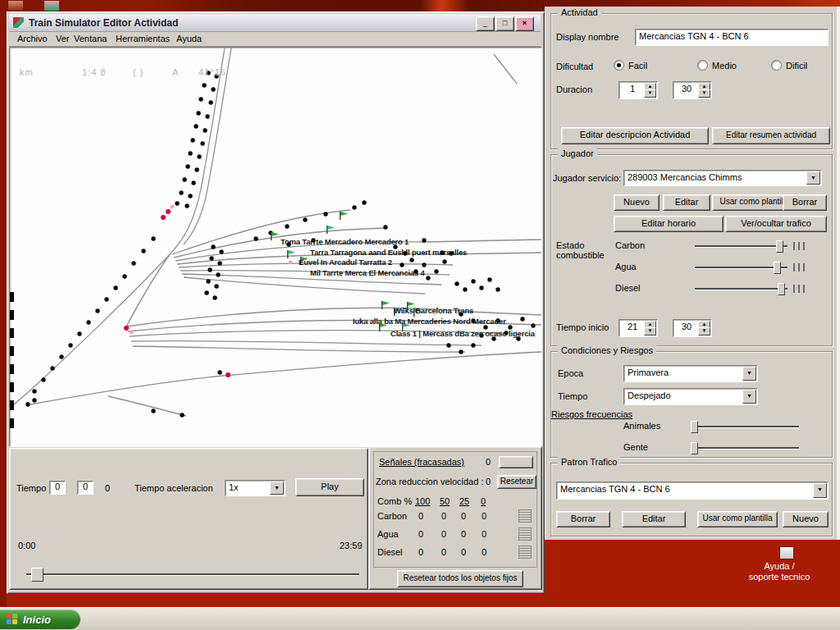  What do you see at coordinates (583, 519) in the screenshot?
I see `patron-borrar-button: Borrar` at bounding box center [583, 519].